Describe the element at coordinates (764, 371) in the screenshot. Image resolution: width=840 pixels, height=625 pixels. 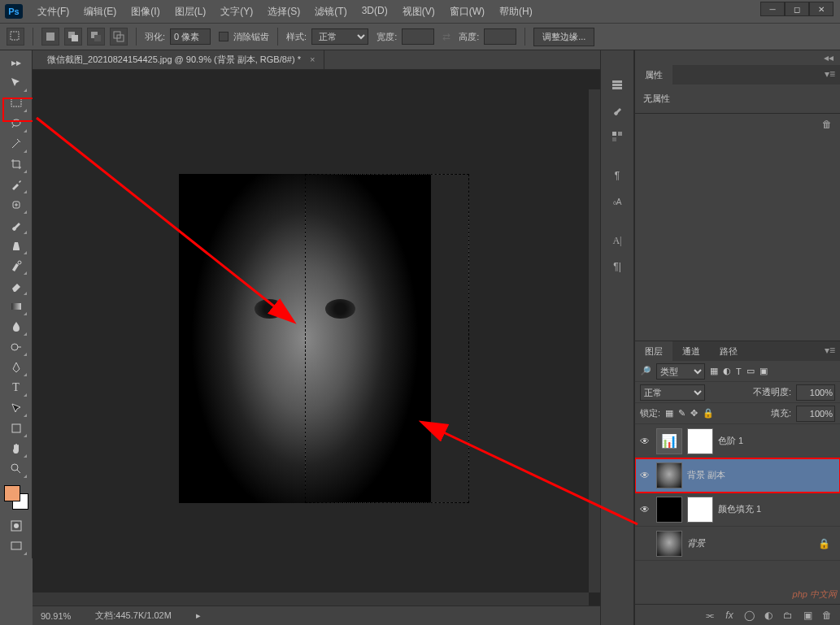
I see `filter-smart-icon: ▣` at that location.